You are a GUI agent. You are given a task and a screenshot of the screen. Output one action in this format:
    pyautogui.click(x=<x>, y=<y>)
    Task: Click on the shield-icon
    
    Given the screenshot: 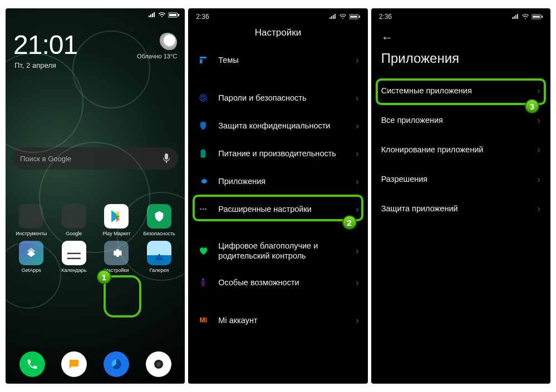 What is the action you would take?
    pyautogui.click(x=203, y=126)
    